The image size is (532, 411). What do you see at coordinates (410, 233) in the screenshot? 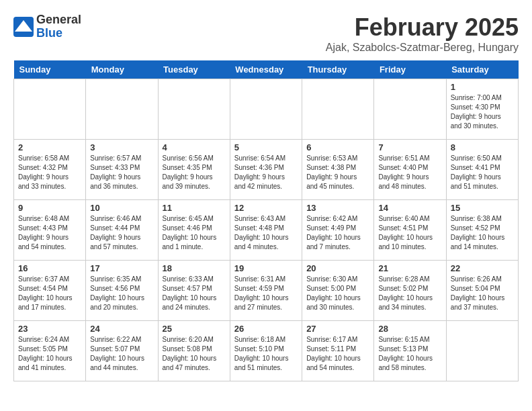
I see `day-info: Sunrise: 6:40 AM Sunset: 4:51 PM Dayligh…` at bounding box center [410, 233].